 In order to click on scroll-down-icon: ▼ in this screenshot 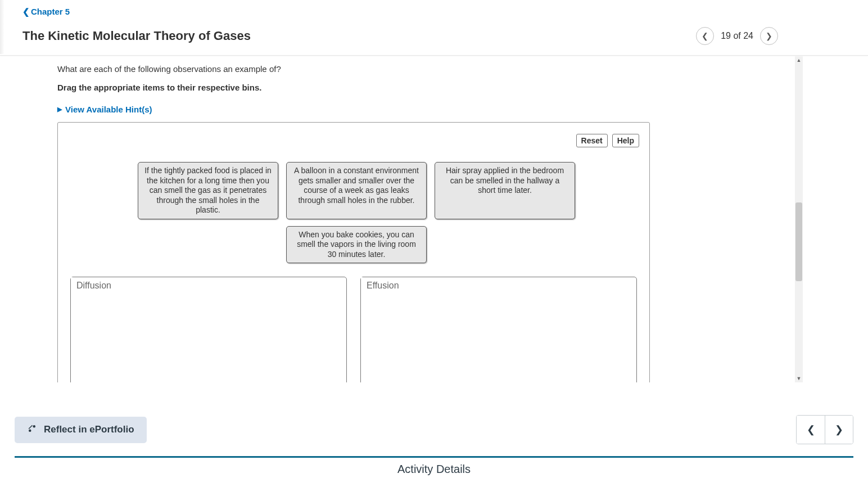, I will do `click(799, 378)`.